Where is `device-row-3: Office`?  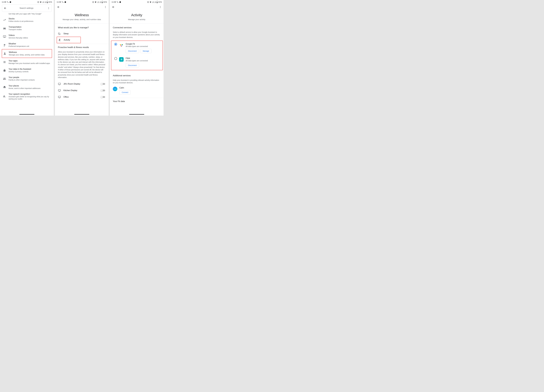 device-row-3: Office is located at coordinates (82, 97).